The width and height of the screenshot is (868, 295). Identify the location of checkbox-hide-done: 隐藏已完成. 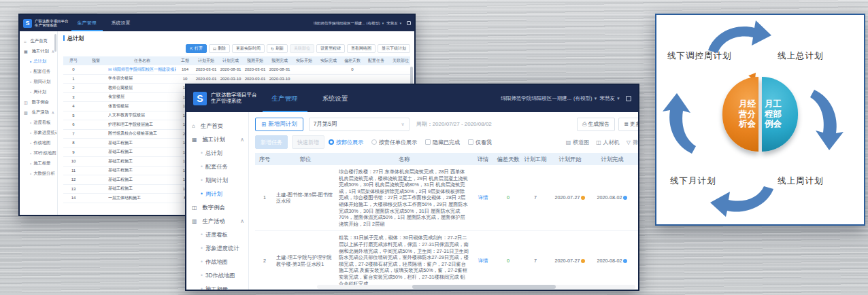
(442, 143).